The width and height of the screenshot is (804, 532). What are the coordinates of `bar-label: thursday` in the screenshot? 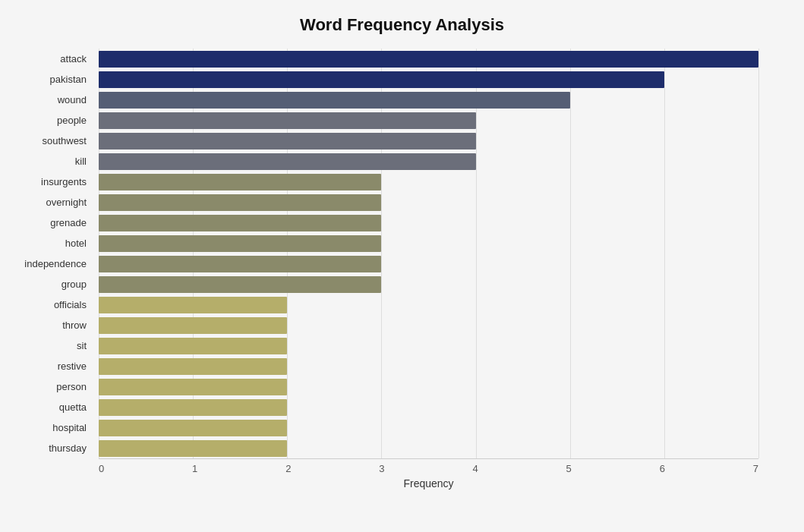 It's located at (51, 448).